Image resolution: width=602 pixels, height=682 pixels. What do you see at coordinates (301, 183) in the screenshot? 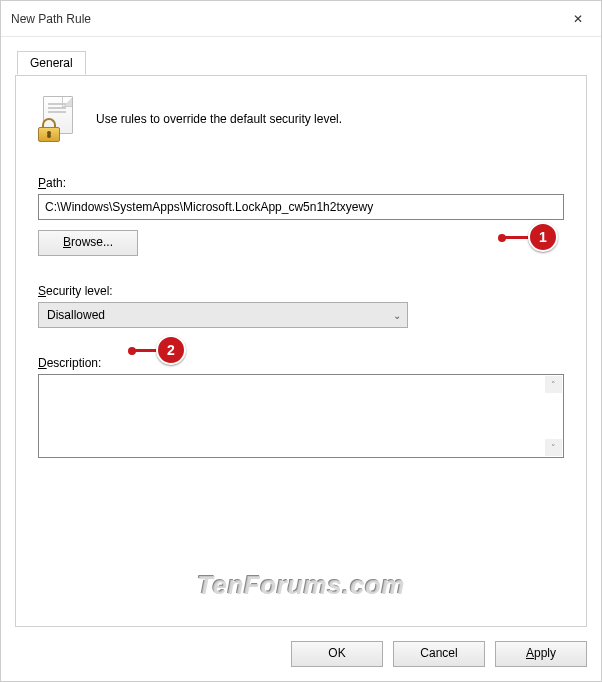
I see `path-label: Path:` at bounding box center [301, 183].